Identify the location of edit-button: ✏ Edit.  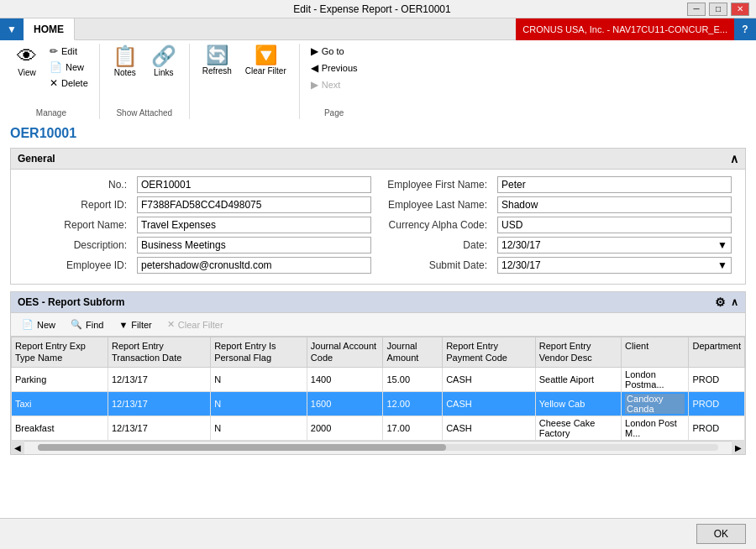
(69, 51).